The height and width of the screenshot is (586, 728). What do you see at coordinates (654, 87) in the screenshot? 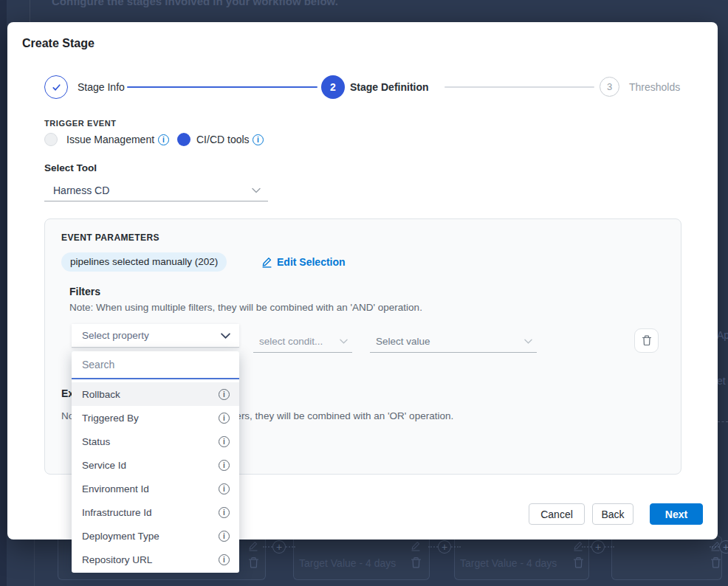
I see `step-label-thresholds: Thresholds` at bounding box center [654, 87].